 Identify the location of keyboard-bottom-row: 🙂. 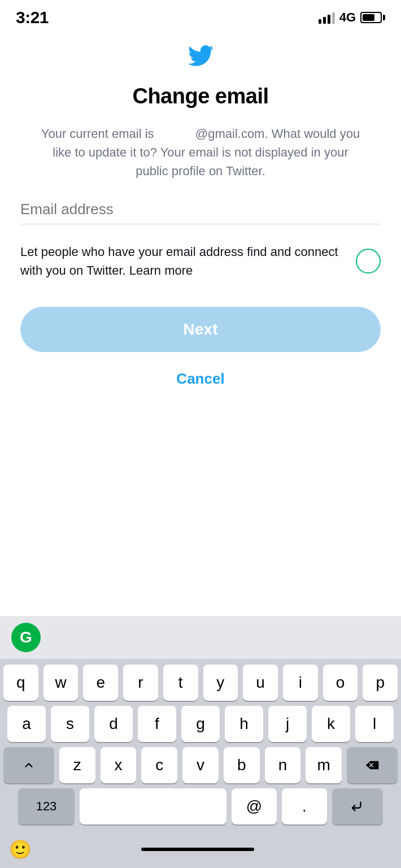
(200, 850).